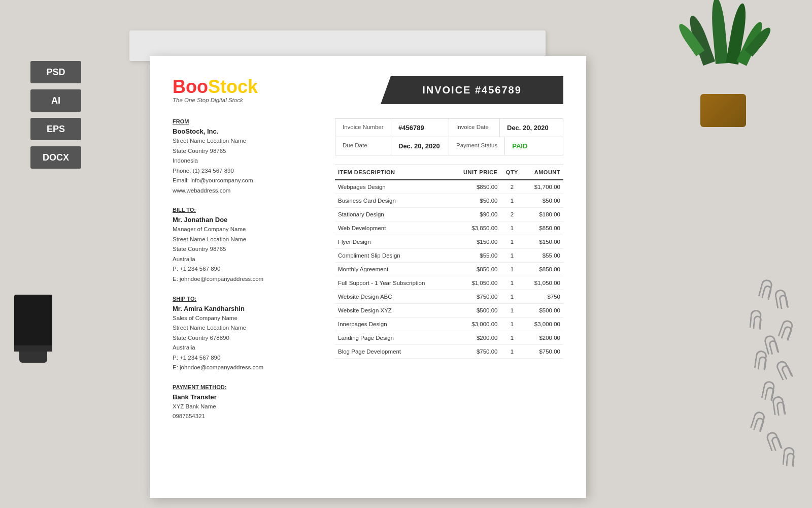 This screenshot has height=508, width=812. Describe the element at coordinates (246, 403) in the screenshot. I see `payment-method-section: PAYMENT METHOD: Bank Transfer XYZ Bank N…` at that location.